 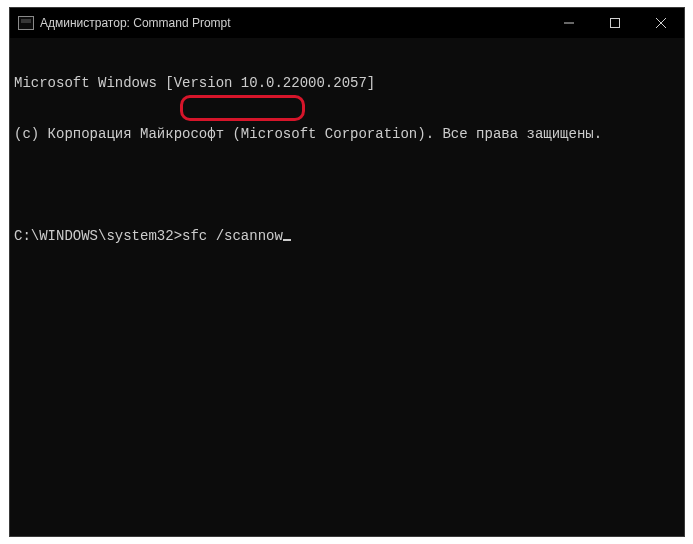 What do you see at coordinates (278, 23) in the screenshot?
I see `title-left: Администратор: Command Prompt` at bounding box center [278, 23].